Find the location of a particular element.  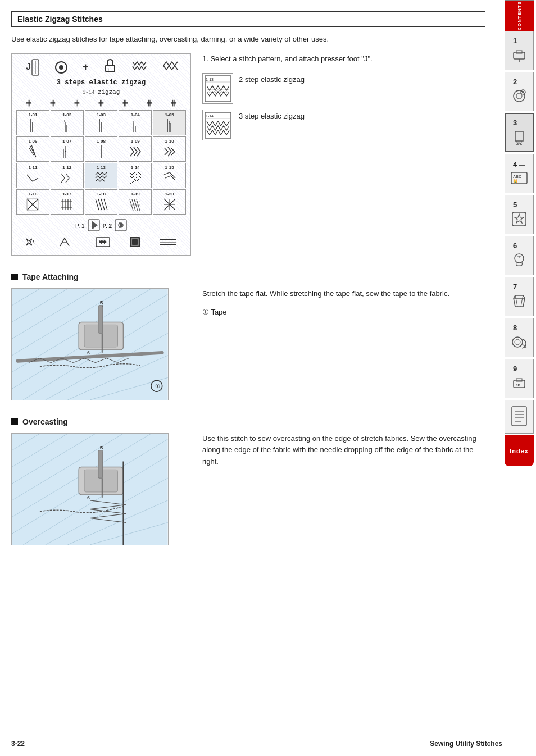

bottom-sym-3: ✱ ✱ is located at coordinates (103, 243).